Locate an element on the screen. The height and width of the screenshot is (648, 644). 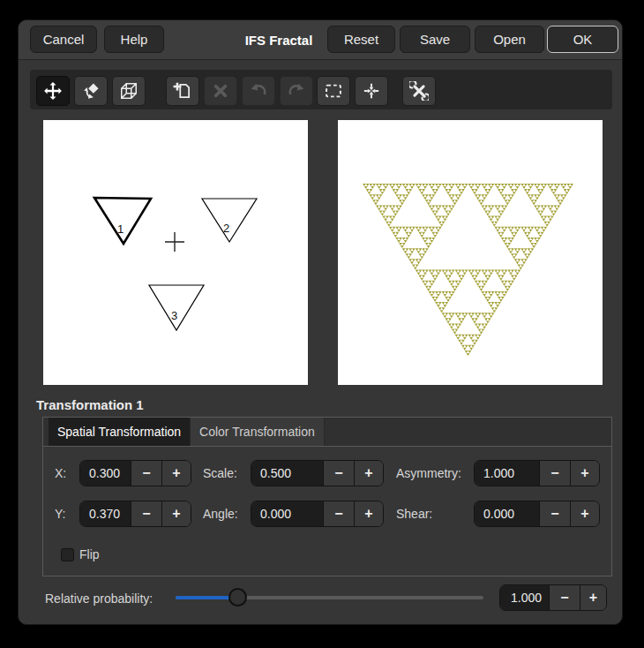
y-decrement-button: − is located at coordinates (146, 514).